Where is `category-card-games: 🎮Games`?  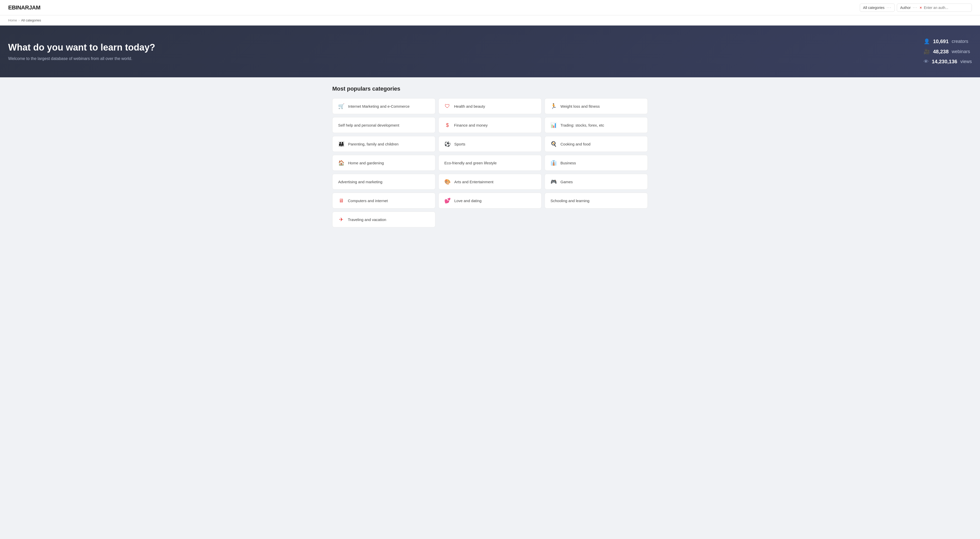
category-card-games: 🎮Games is located at coordinates (597, 182).